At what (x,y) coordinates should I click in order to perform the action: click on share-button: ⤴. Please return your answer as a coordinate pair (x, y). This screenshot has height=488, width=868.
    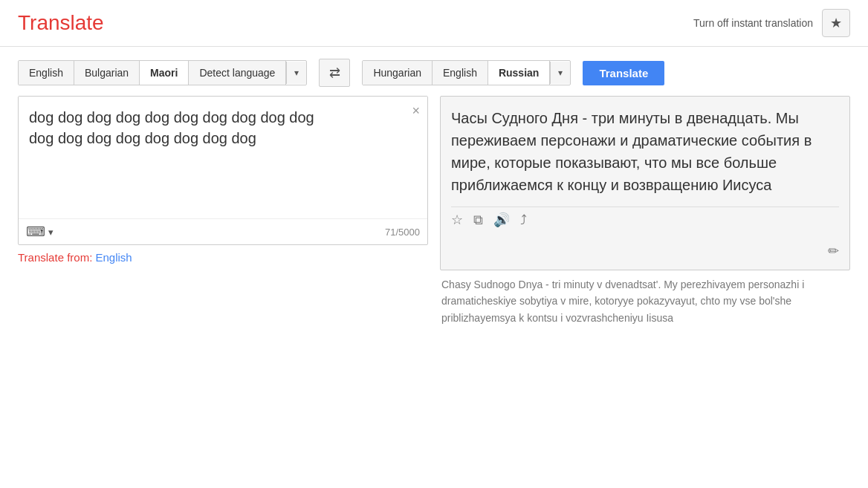
    Looking at the image, I should click on (523, 220).